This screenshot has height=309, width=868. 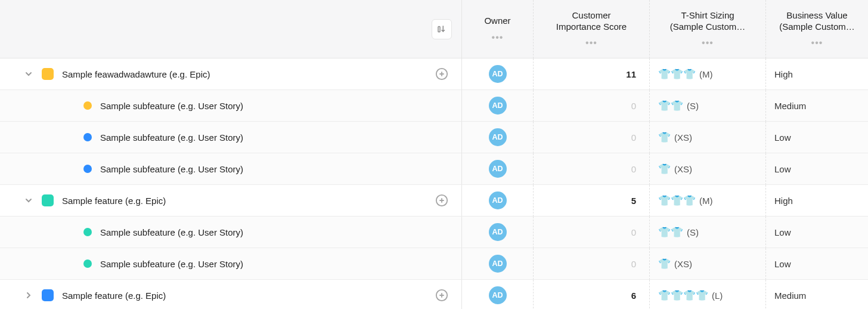 I want to click on score-cell: 5, so click(x=591, y=200).